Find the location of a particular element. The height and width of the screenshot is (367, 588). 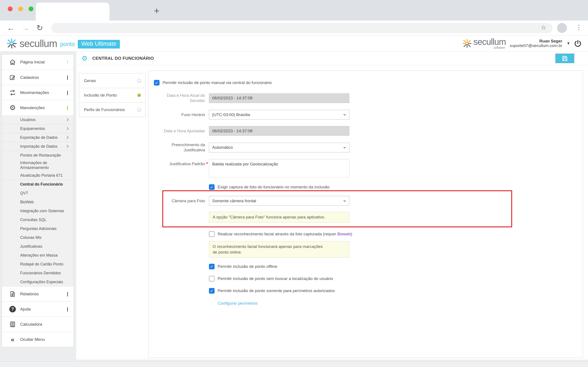

default-justification-row: Justificativa Padrão * Batida realizada … is located at coordinates (368, 168).